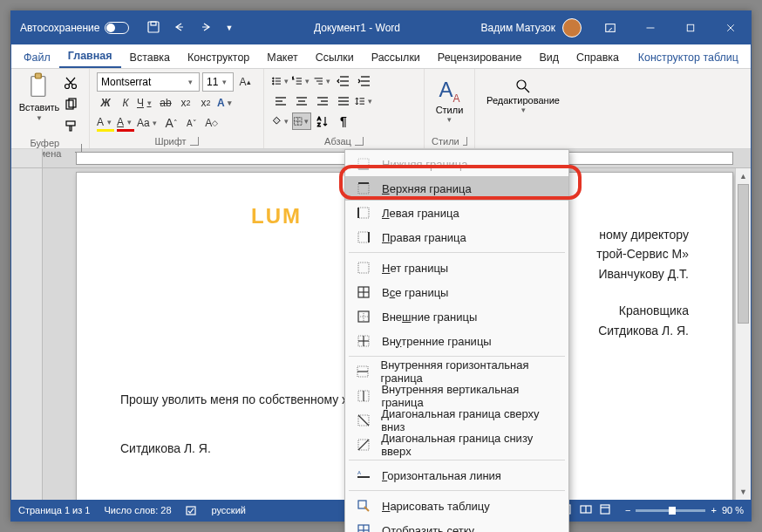  I want to click on align-left-icon, so click(281, 101).